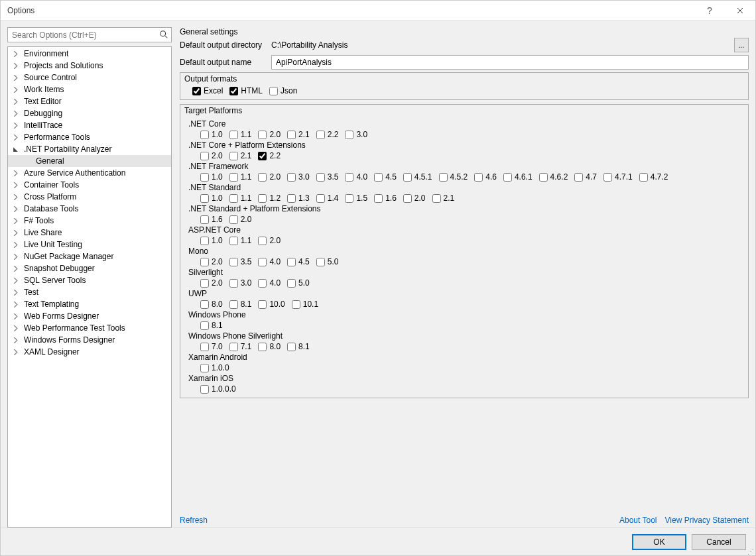  Describe the element at coordinates (586, 177) in the screenshot. I see `platform-version-checkbox: 4.7` at that location.